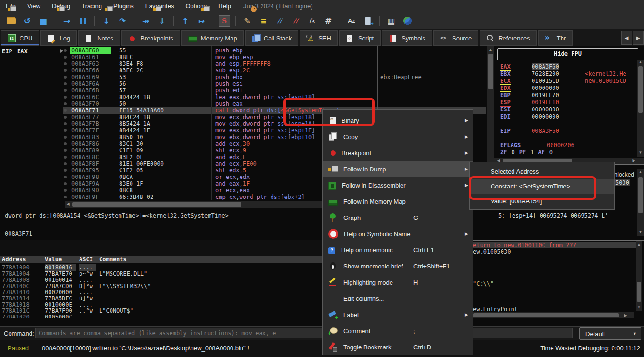  Describe the element at coordinates (296, 21) in the screenshot. I see `trace-over-button: //` at that location.